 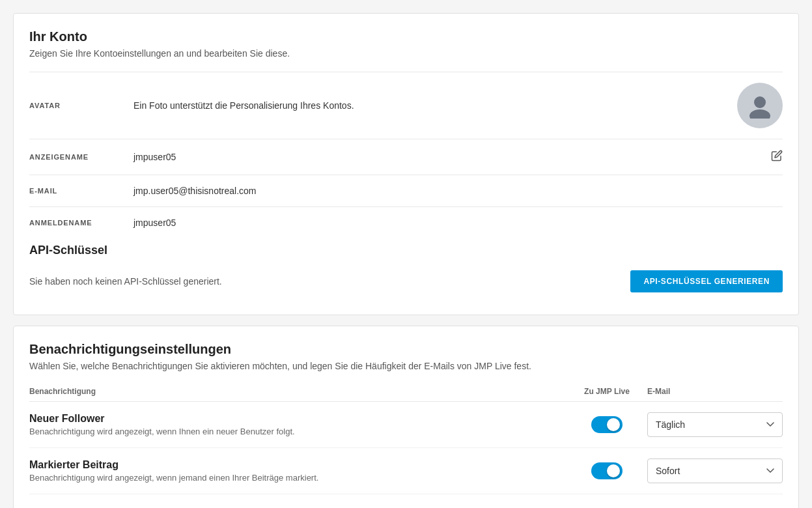 I want to click on email-value: jmp.user05@thisisnotreal.com, so click(x=458, y=191).